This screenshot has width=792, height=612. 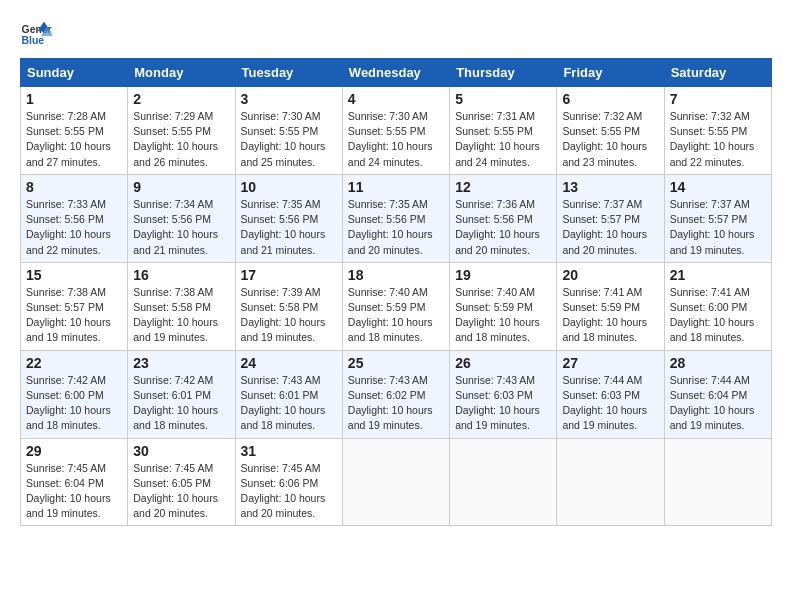 What do you see at coordinates (396, 34) in the screenshot?
I see `page-header: General Blue` at bounding box center [396, 34].